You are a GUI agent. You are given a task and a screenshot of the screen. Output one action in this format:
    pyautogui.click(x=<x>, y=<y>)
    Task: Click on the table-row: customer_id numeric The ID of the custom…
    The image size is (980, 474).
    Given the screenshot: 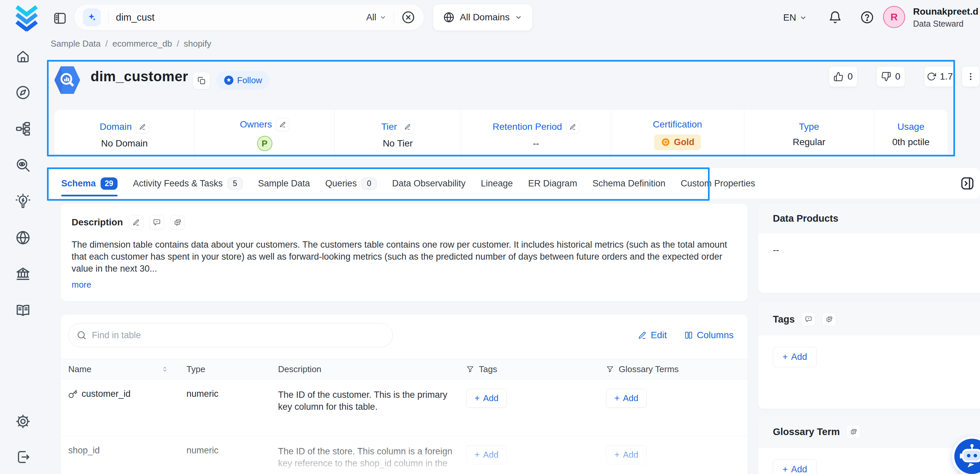 What is the action you would take?
    pyautogui.click(x=404, y=408)
    